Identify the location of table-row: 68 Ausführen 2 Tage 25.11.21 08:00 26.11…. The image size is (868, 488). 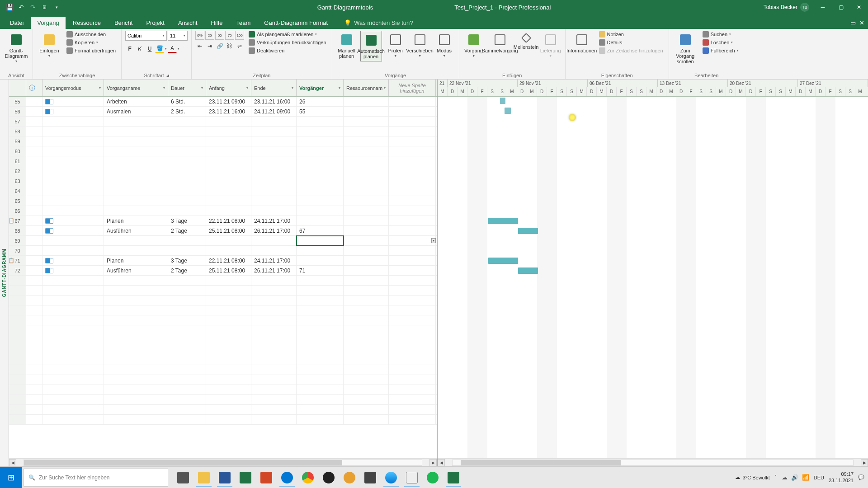
(223, 231).